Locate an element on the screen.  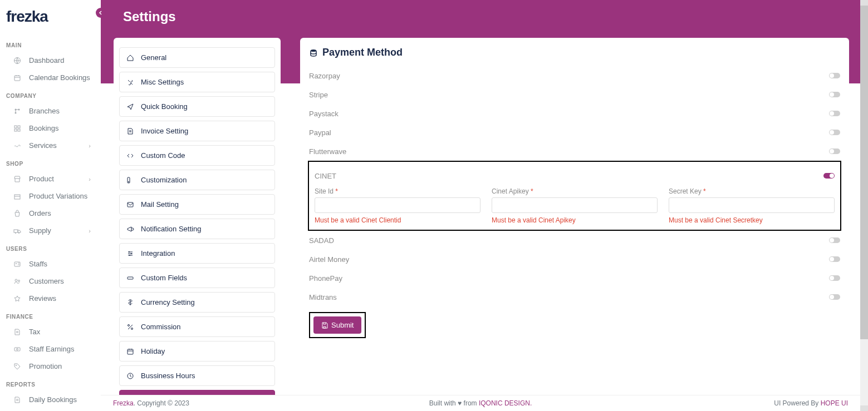
footer-hope-link: HOPE UI is located at coordinates (834, 403).